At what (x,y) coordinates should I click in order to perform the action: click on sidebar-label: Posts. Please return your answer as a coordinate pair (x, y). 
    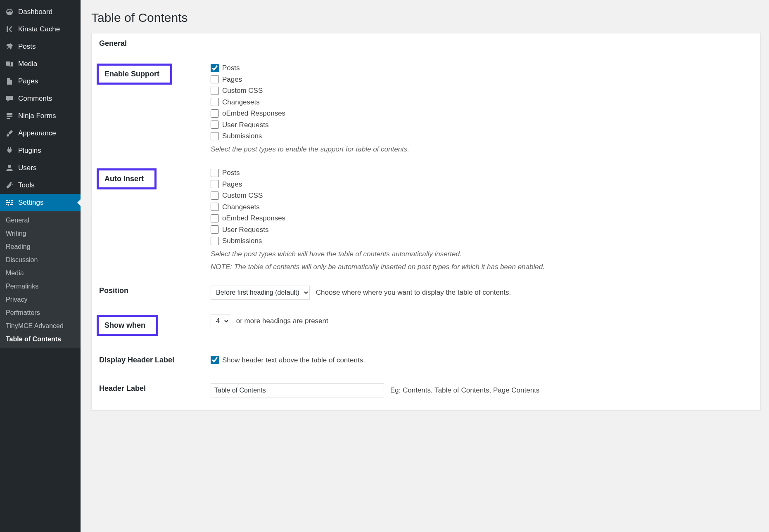
    Looking at the image, I should click on (27, 47).